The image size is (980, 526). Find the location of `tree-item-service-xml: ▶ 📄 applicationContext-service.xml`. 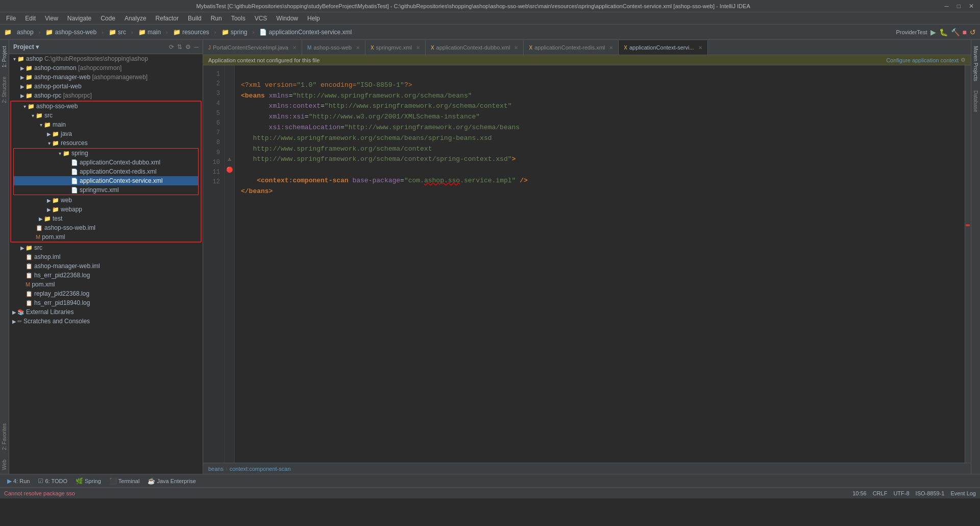

tree-item-service-xml: ▶ 📄 applicationContext-service.xml is located at coordinates (106, 181).